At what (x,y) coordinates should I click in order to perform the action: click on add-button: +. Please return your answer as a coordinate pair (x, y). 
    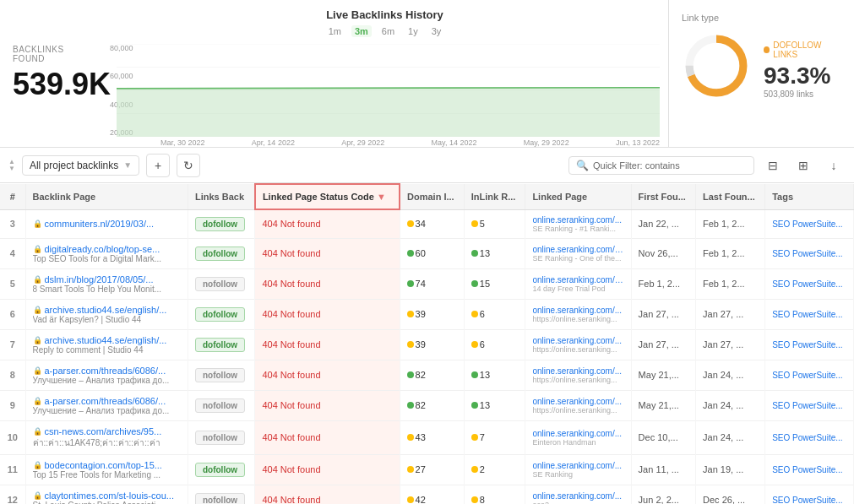
    Looking at the image, I should click on (158, 165).